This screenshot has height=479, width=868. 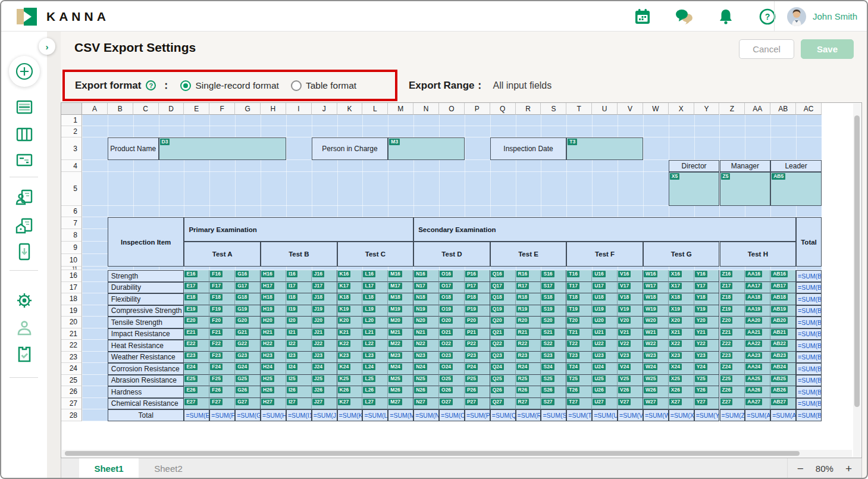 What do you see at coordinates (299, 334) in the screenshot?
I see `data-cell: I21` at bounding box center [299, 334].